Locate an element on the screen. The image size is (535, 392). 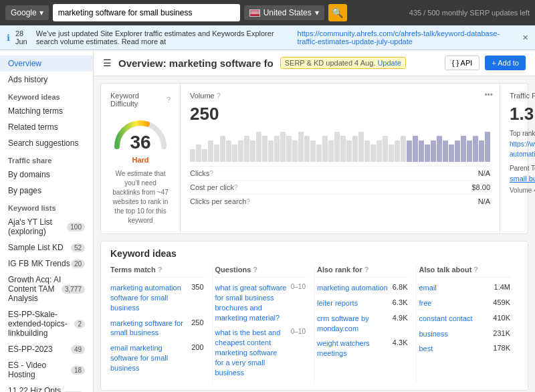
idea-link-2-0: marketing automation is located at coordinates (353, 288).